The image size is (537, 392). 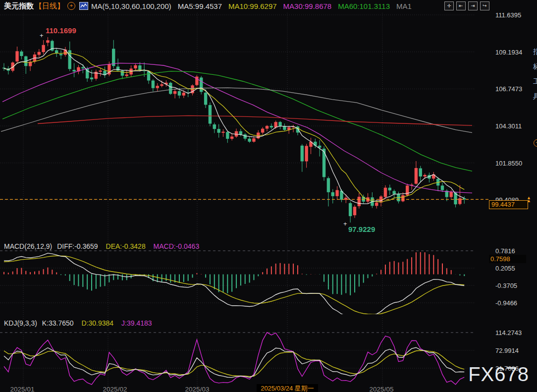 I want to click on kdj-j-value: J:39.4183, so click(x=137, y=323).